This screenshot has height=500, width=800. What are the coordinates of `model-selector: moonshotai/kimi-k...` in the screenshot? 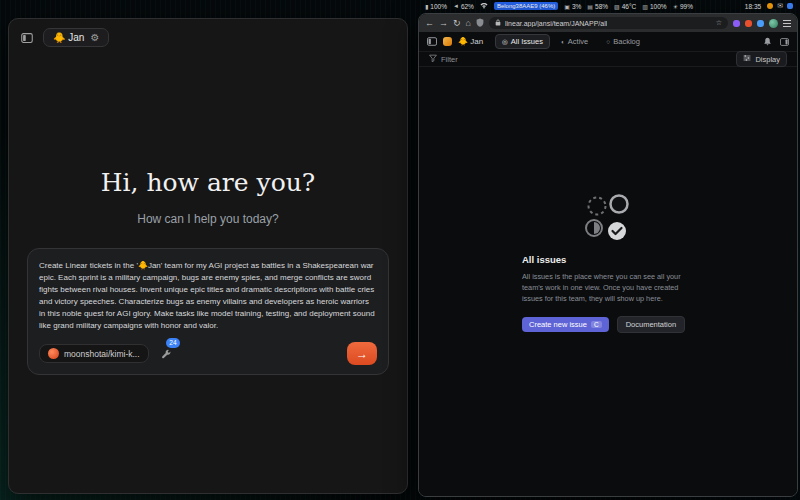 It's located at (94, 354).